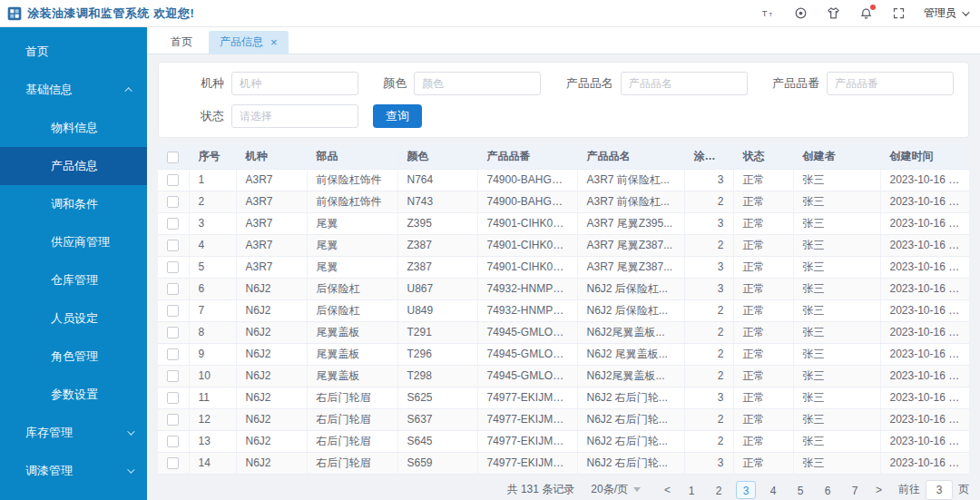 This screenshot has height=500, width=980. What do you see at coordinates (866, 14) in the screenshot?
I see `bell-icon` at bounding box center [866, 14].